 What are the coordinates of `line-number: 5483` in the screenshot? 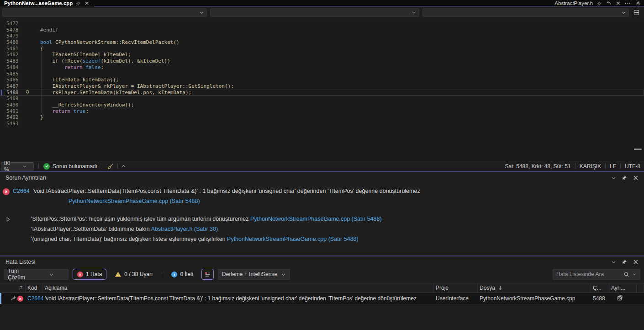 It's located at (16, 61).